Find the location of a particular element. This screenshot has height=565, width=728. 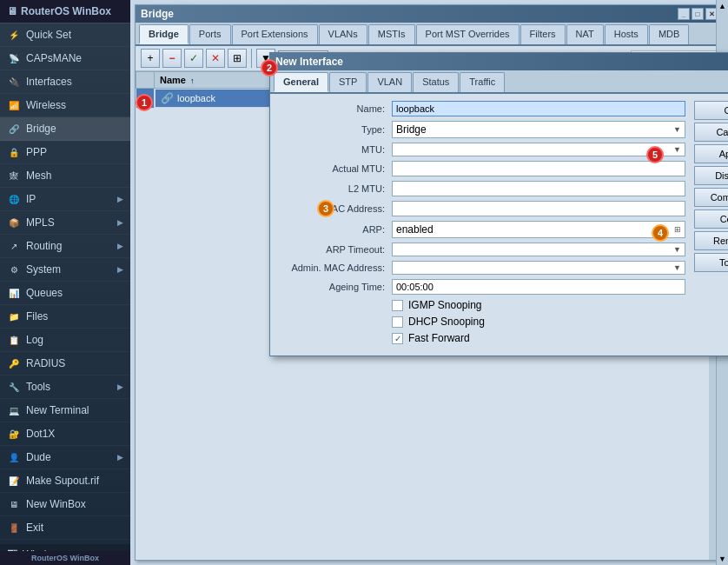

bridge-window-title: Bridge is located at coordinates (157, 14).